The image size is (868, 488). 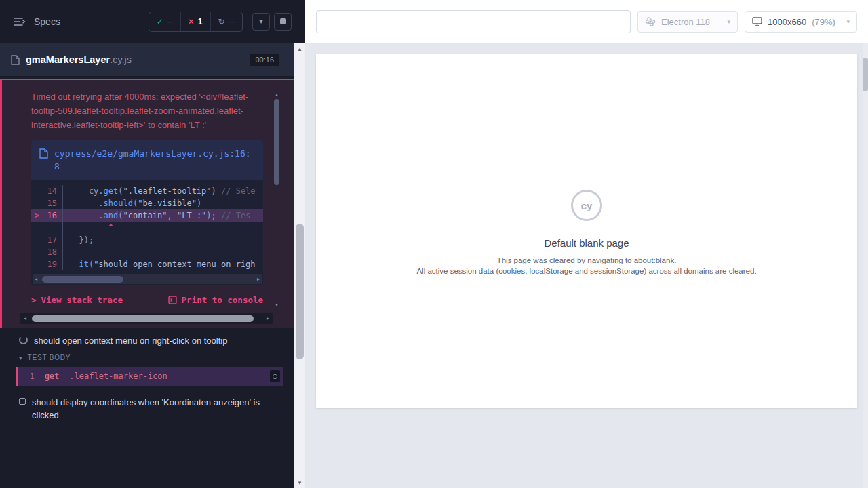 What do you see at coordinates (201, 22) in the screenshot?
I see `failed-count: 1` at bounding box center [201, 22].